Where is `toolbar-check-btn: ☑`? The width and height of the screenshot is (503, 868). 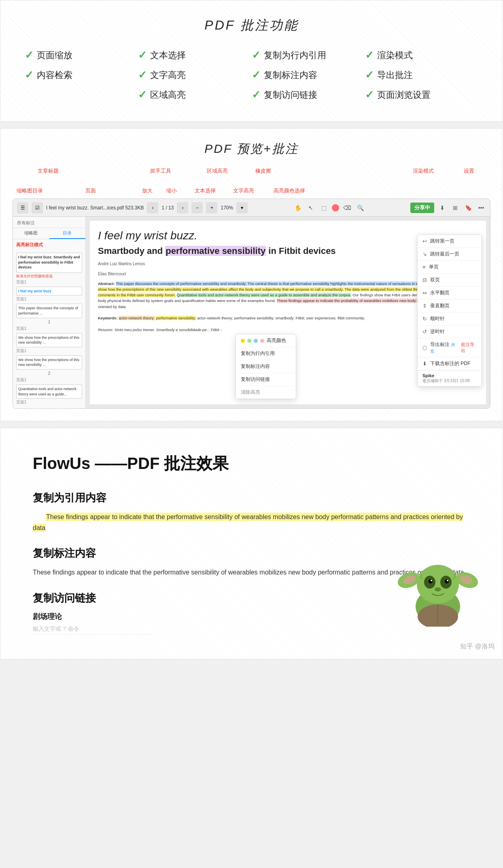
toolbar-check-btn: ☑ is located at coordinates (37, 208).